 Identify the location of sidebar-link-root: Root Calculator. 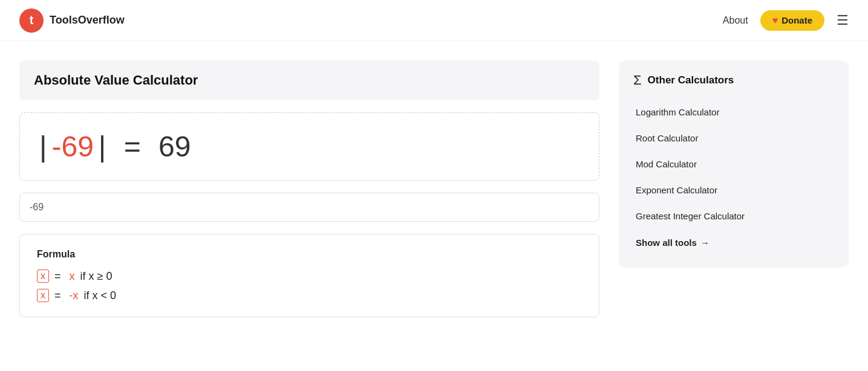
(734, 138).